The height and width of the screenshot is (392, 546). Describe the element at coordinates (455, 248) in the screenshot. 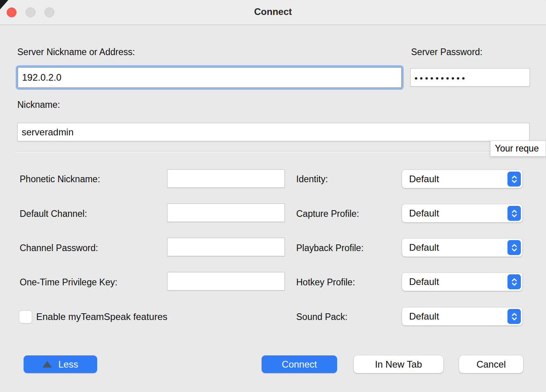

I see `playback-profile-dropdown-value: Default` at that location.